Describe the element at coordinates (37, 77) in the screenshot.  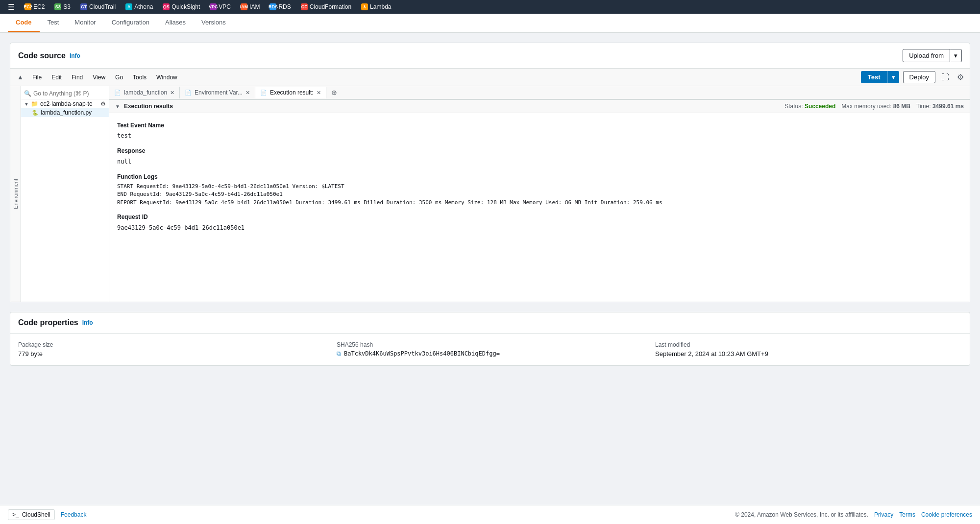
I see `menu-file: File` at that location.